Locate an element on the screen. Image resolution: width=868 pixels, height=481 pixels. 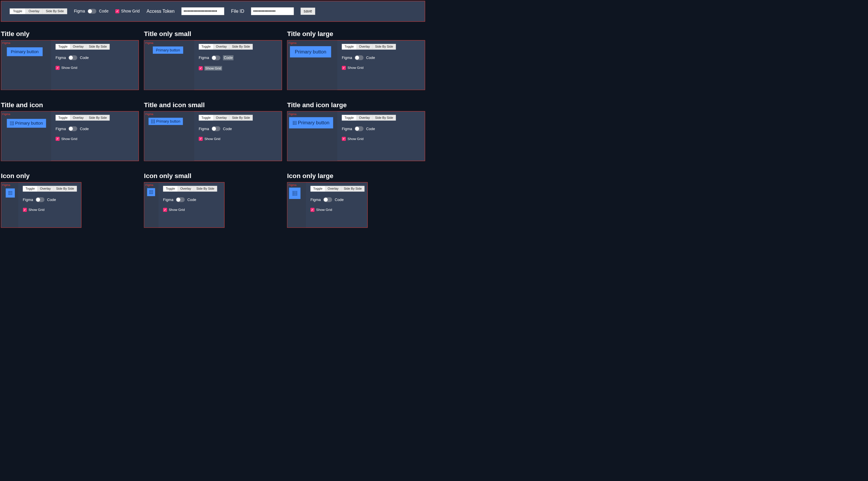
section-title: Icon only large is located at coordinates (356, 176).